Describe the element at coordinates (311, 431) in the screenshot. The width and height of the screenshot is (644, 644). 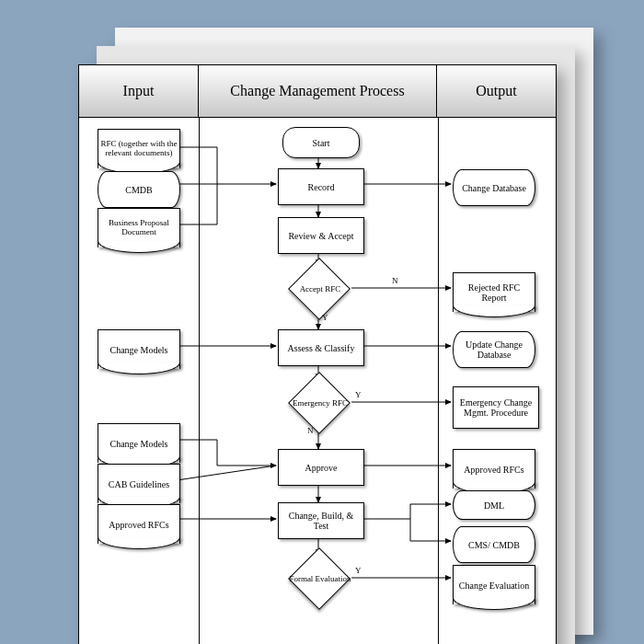
I see `edge-emergency-n: N` at that location.